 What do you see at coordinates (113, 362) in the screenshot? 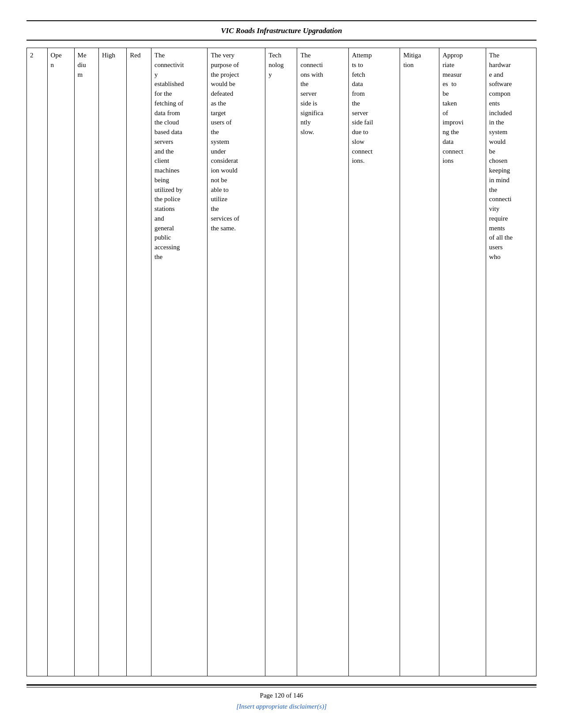
I see `cell-high: High` at bounding box center [113, 362].